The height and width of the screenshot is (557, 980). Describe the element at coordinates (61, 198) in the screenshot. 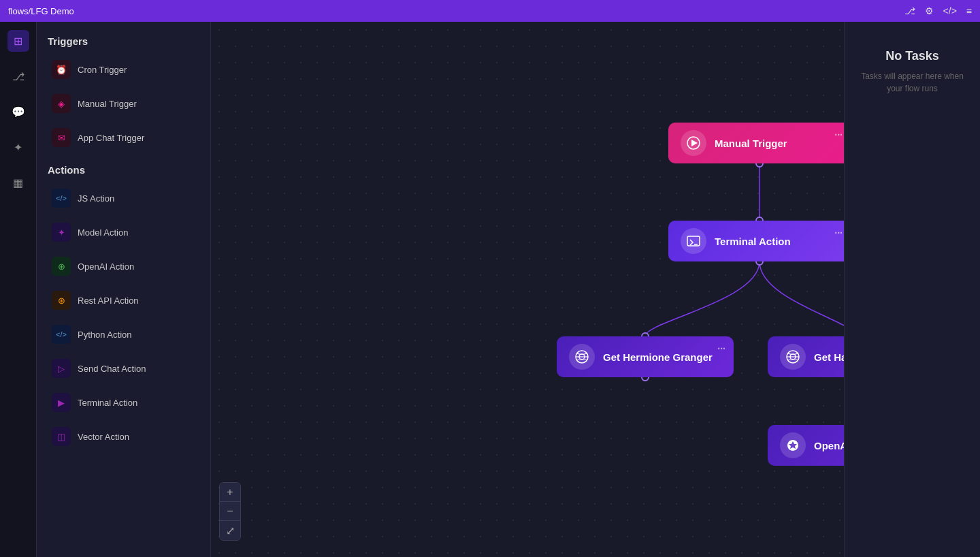

I see `js-action-icon: </>` at that location.